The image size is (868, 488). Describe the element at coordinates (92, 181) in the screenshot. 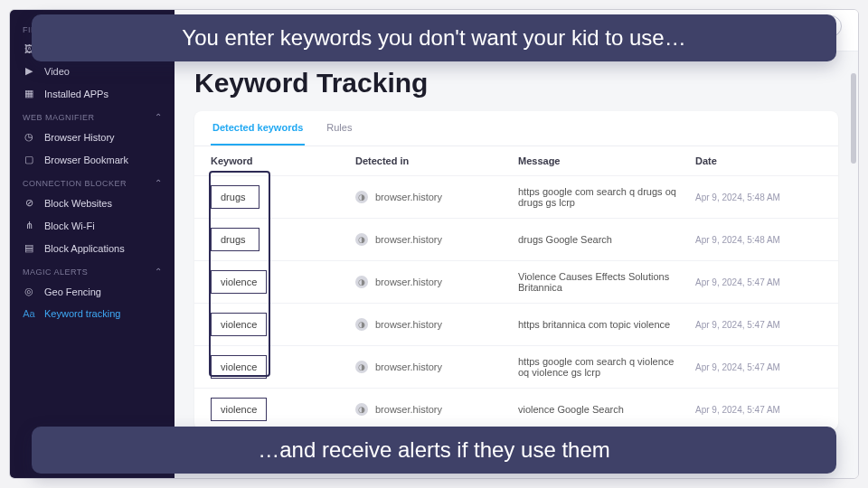

I see `sidebar-section-header: CONNECTION BLOCKER⌃` at that location.